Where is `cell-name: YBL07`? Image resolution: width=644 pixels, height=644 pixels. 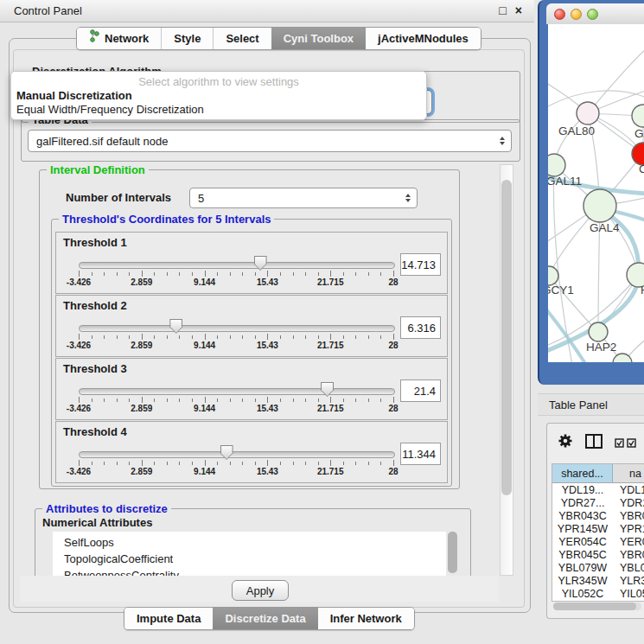 cell-name: YBL07 is located at coordinates (628, 568).